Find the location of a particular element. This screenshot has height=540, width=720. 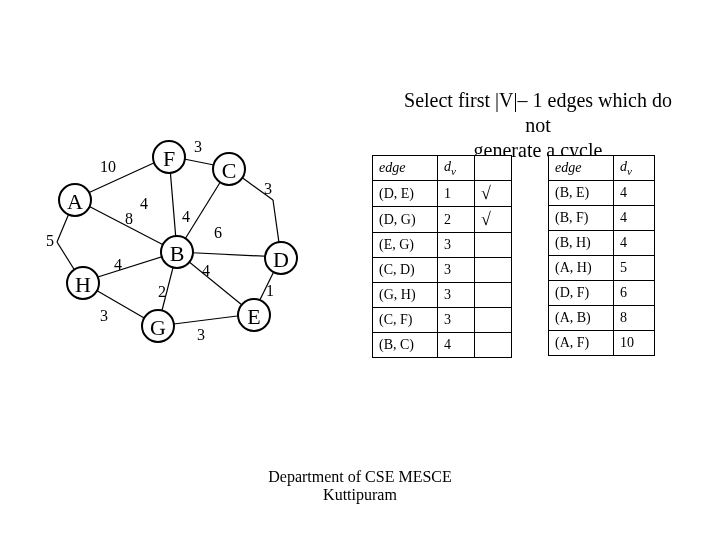

w-af: 10 is located at coordinates (108, 167).